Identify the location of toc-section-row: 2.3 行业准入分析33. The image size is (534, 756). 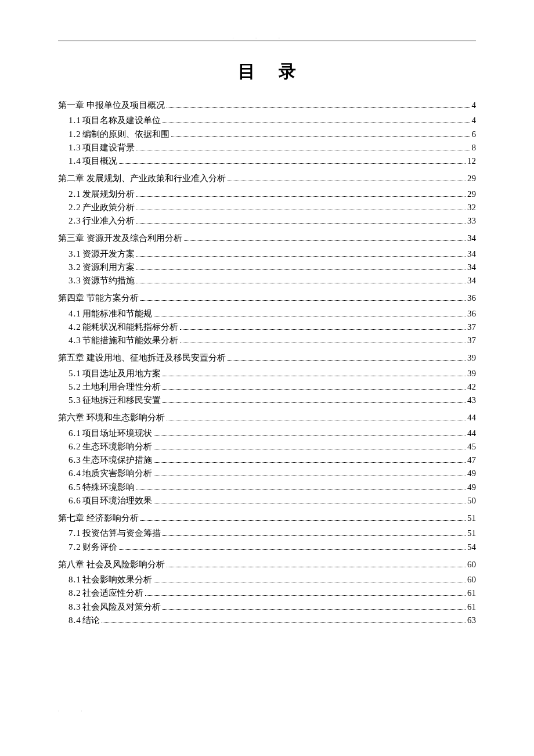
(267, 221).